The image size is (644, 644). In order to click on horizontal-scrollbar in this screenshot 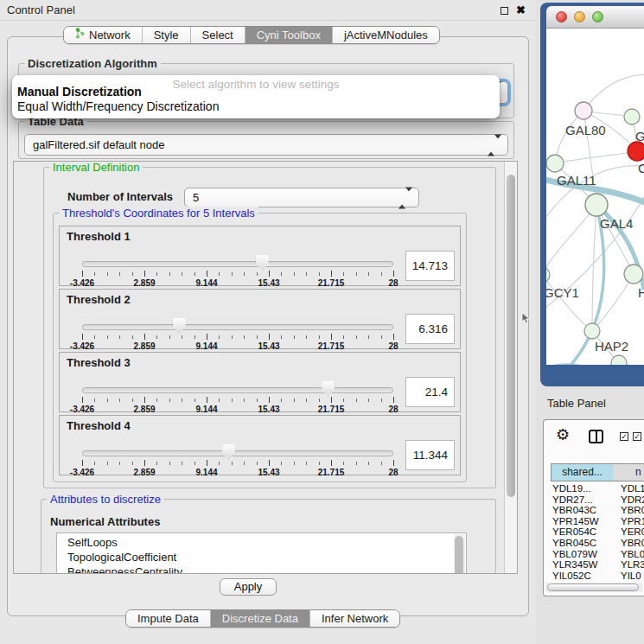, I will do `click(594, 588)`.